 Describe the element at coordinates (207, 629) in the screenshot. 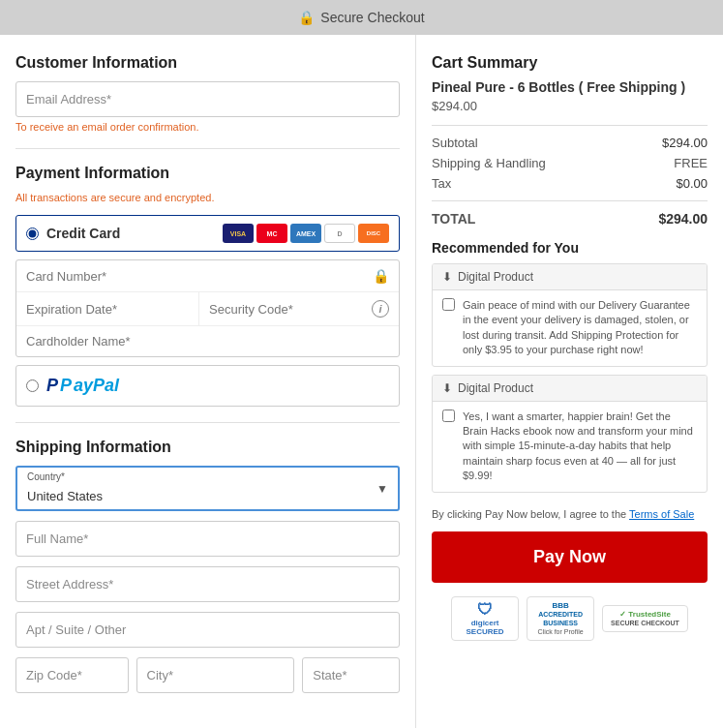

I see `apt-group` at that location.